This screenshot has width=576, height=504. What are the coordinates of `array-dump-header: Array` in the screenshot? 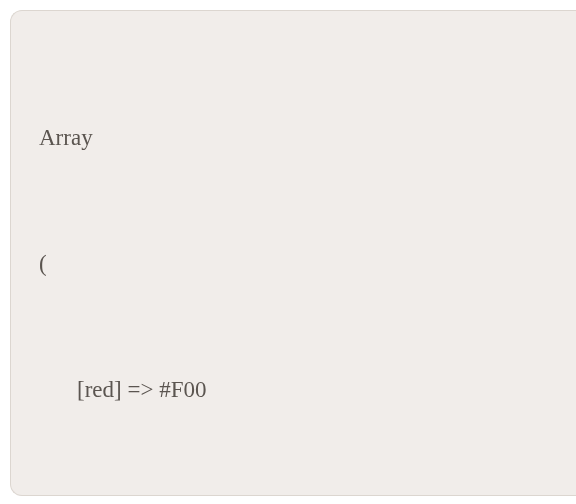 It's located at (308, 138).